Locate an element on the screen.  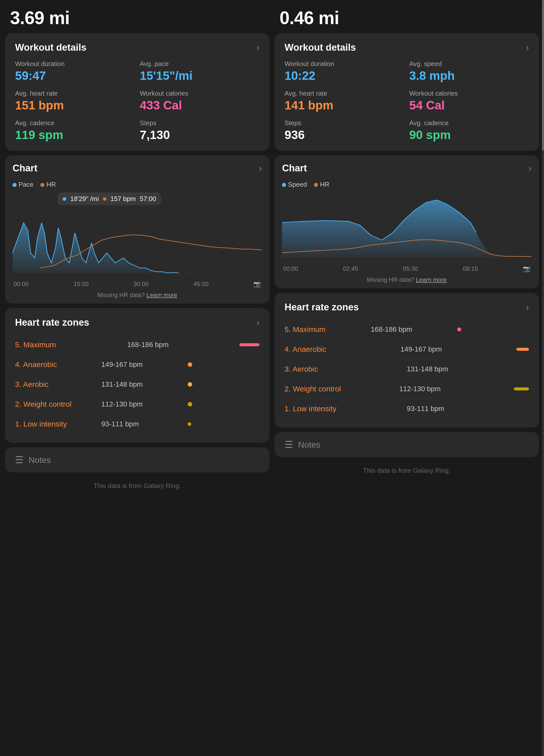
right-notes-icon: ☰ is located at coordinates (289, 445).